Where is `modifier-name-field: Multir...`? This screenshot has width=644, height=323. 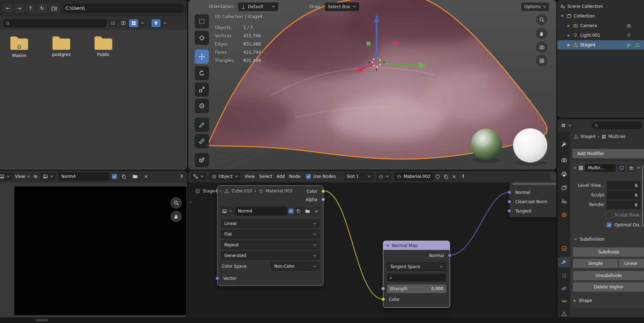
modifier-name-field: Multir... is located at coordinates (600, 168).